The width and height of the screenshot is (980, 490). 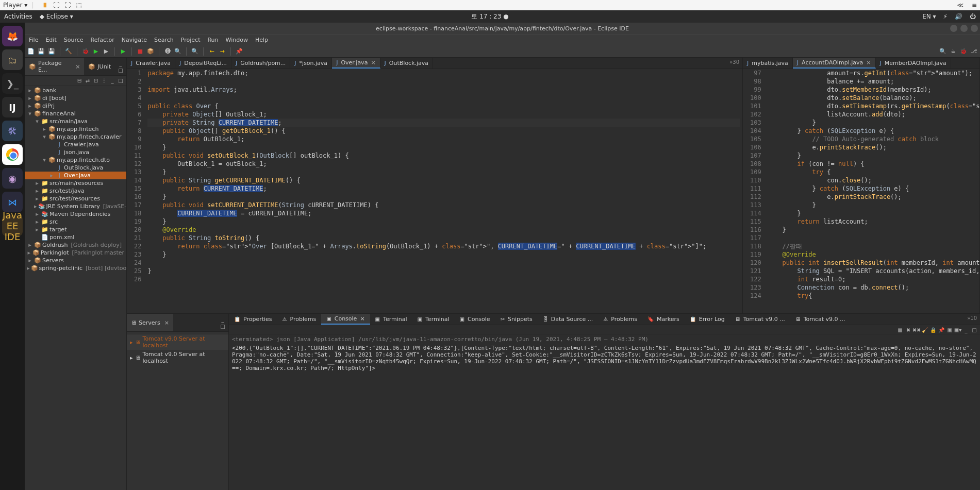 I want to click on view-menu-icon: ⋮, so click(x=104, y=80).